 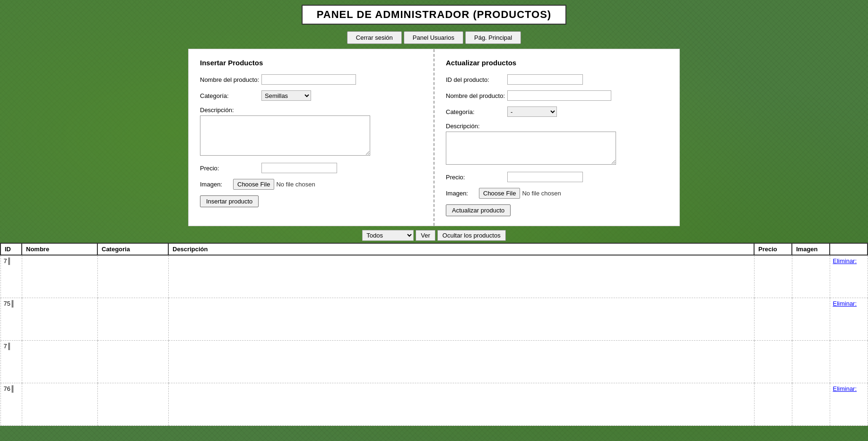 I want to click on update-descripcion-label: Descripción:, so click(x=557, y=126).